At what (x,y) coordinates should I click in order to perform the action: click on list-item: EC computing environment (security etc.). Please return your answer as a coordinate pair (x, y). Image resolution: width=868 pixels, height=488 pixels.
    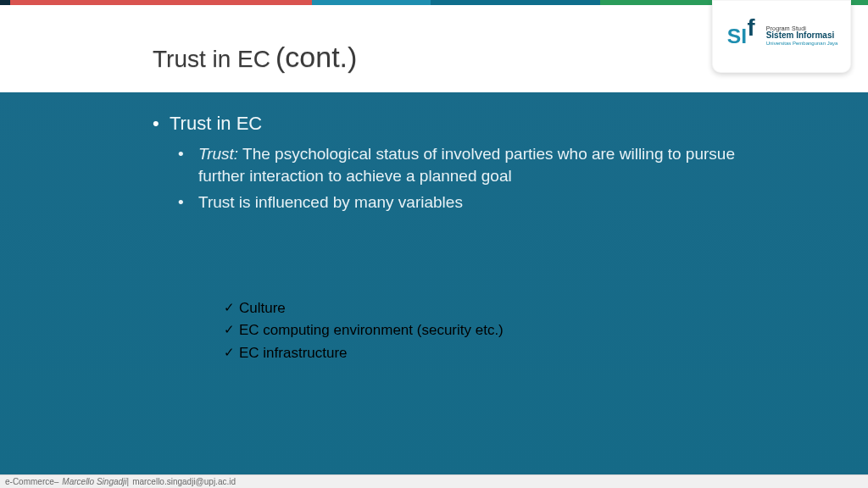
    Looking at the image, I should click on (364, 330).